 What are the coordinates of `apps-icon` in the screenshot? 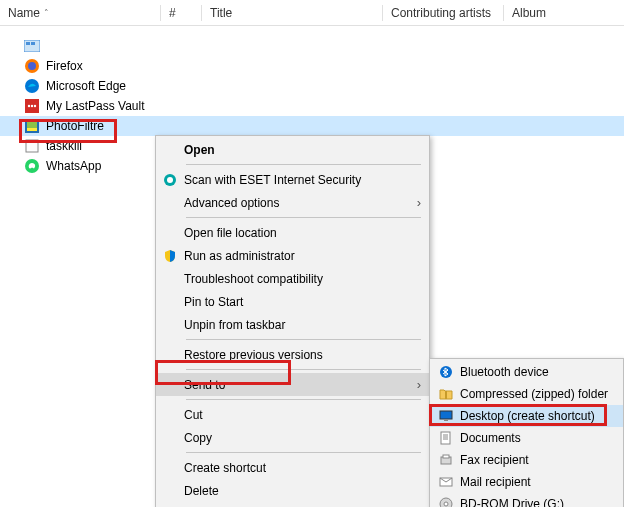 It's located at (32, 46).